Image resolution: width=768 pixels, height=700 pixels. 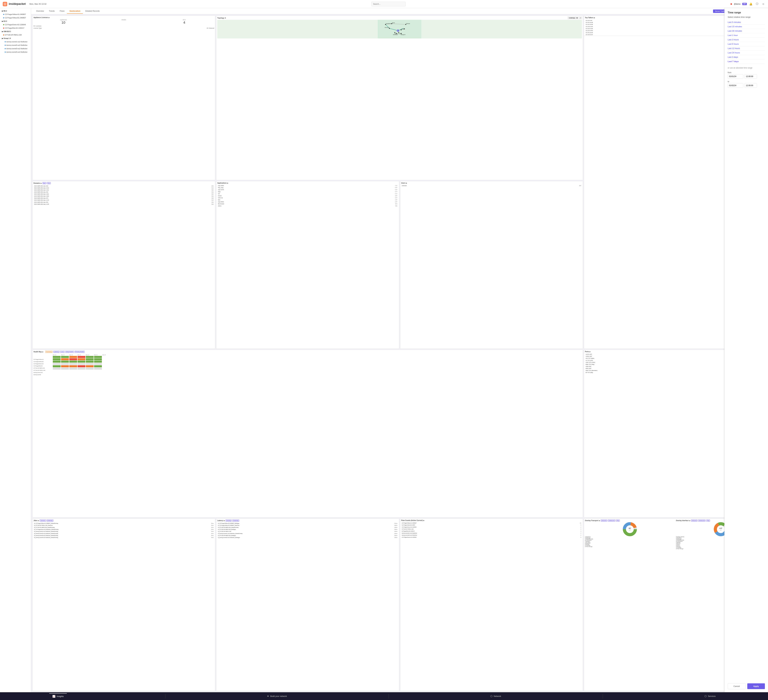 What do you see at coordinates (757, 4) in the screenshot?
I see `help-button: ⓘ` at bounding box center [757, 4].